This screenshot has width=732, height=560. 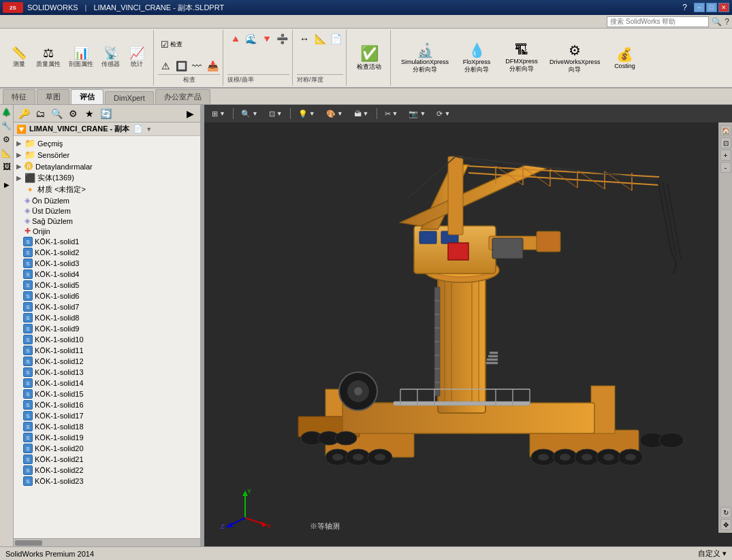 I want to click on stats-button: 📈 统计, so click(x=137, y=58).